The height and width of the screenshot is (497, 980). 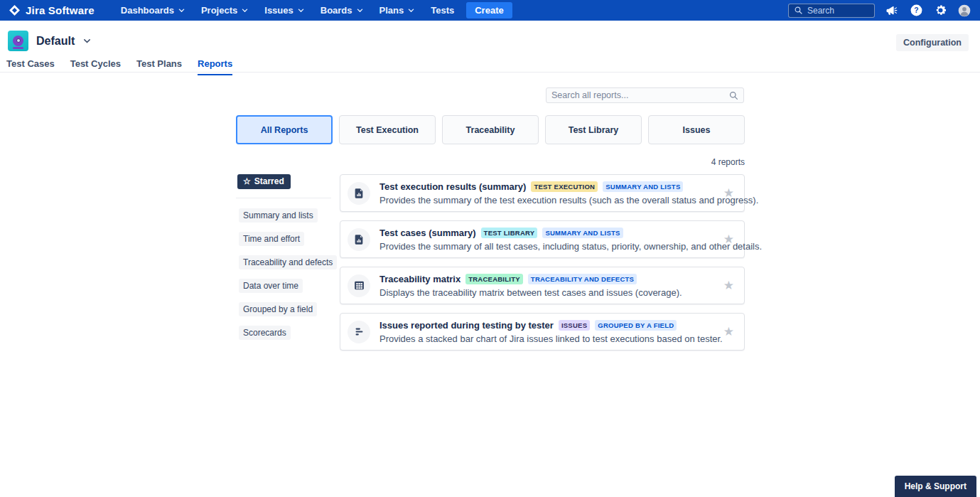 I want to click on report-card-body: Issues reported during testing by tester…, so click(x=547, y=332).